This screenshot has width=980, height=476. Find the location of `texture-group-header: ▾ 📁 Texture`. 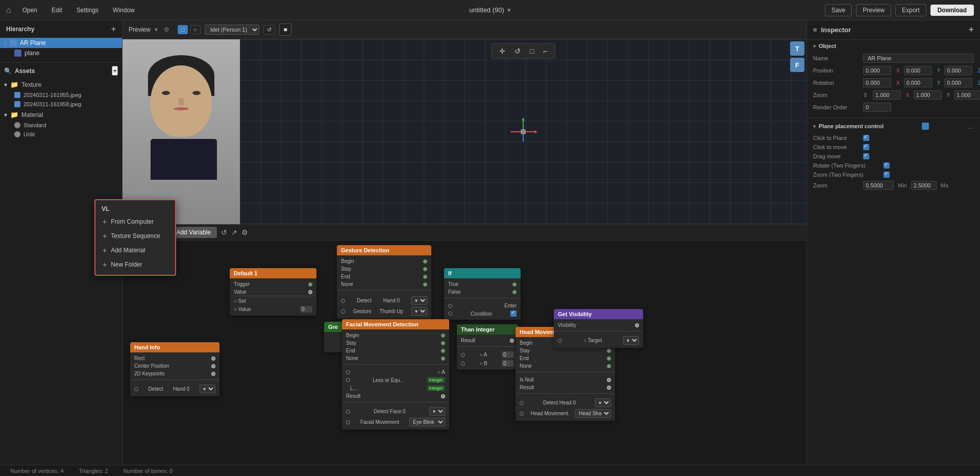

texture-group-header: ▾ 📁 Texture is located at coordinates (61, 85).